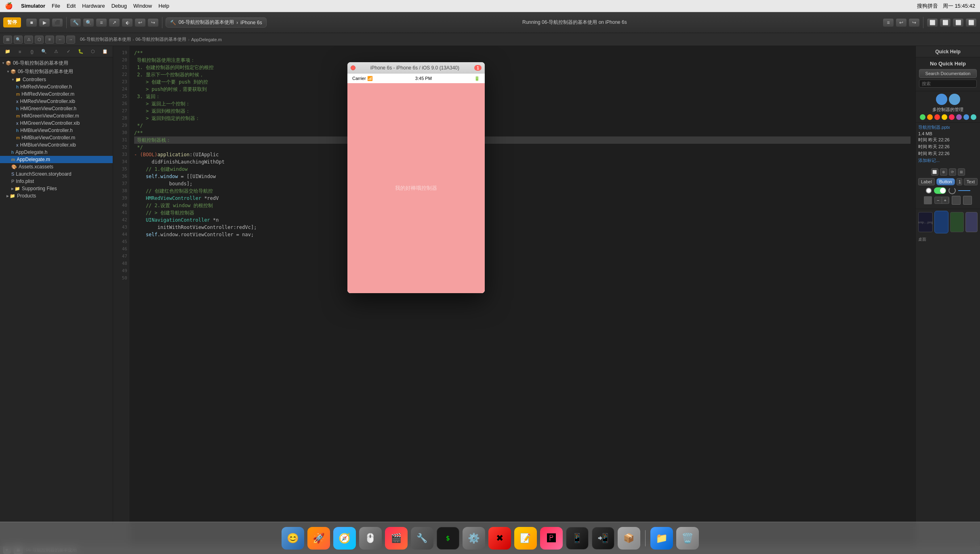  Describe the element at coordinates (206, 40) in the screenshot. I see `breadcrumb-item-3: AppDelegate.m` at that location.